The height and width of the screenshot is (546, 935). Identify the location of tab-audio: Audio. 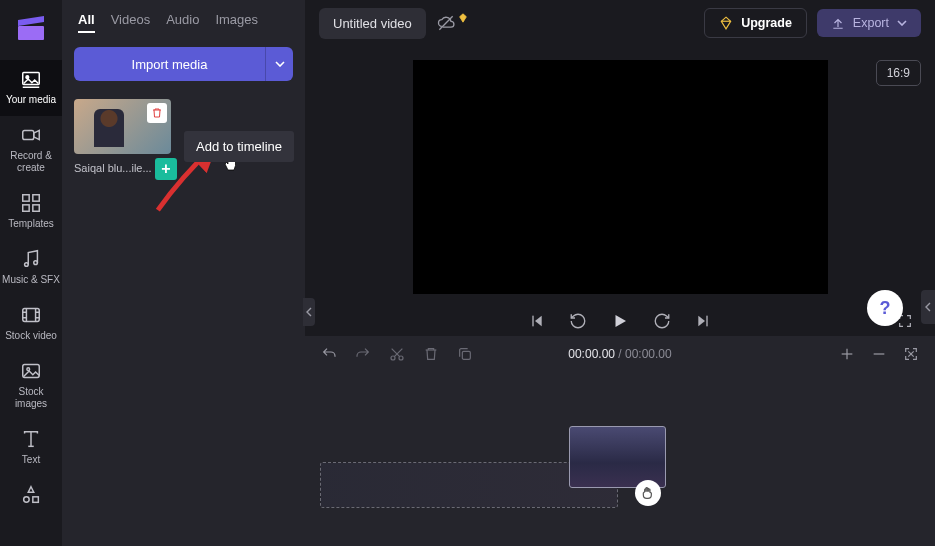
(182, 22).